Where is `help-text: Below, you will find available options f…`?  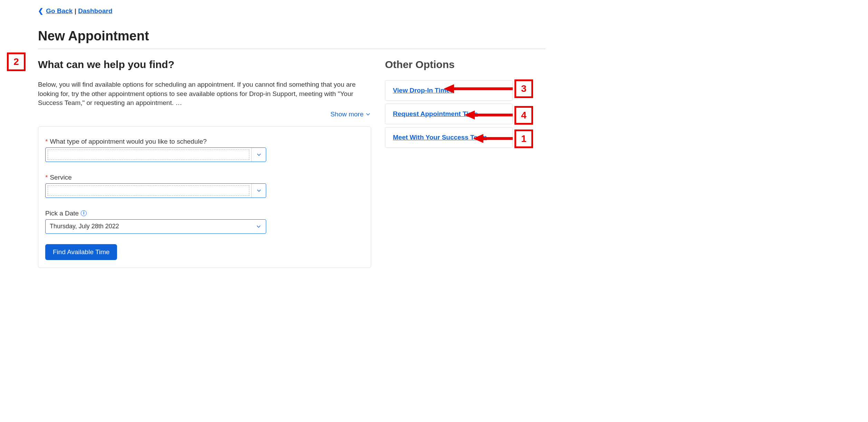
help-text: Below, you will find available options f… is located at coordinates (204, 94).